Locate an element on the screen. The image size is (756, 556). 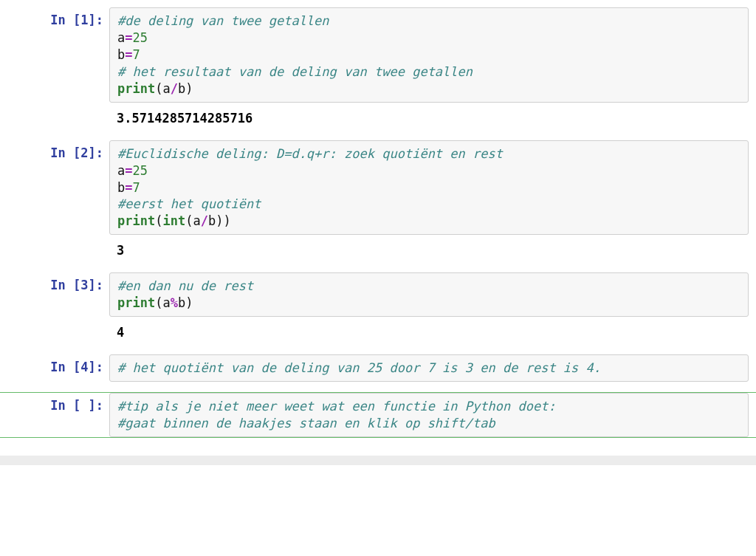
input-prompt: In [2]: is located at coordinates (55, 151).